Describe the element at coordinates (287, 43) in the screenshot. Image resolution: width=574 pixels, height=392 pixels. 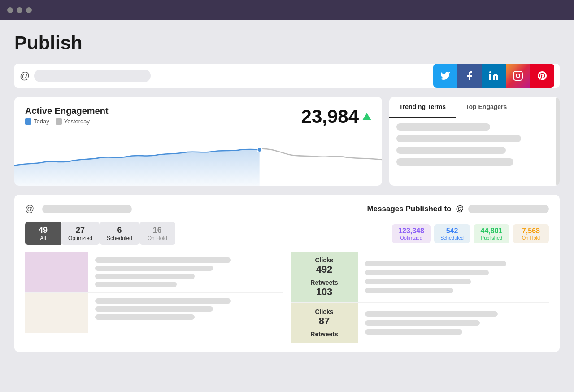
I see `page-title: Publish` at that location.